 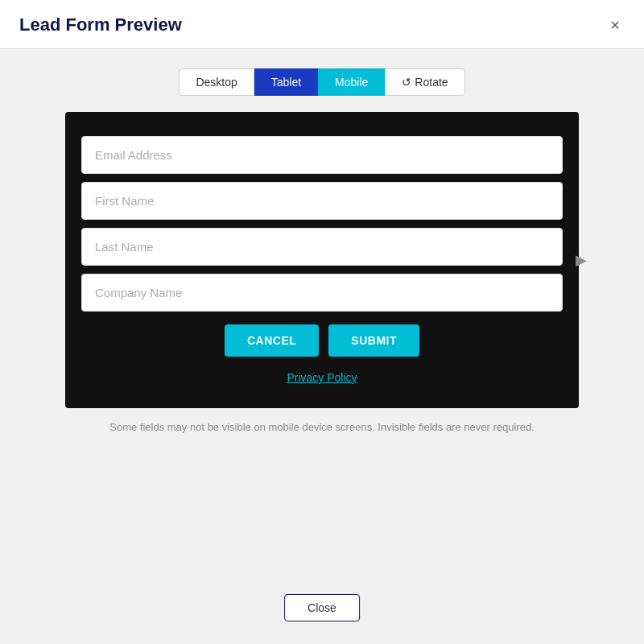 What do you see at coordinates (287, 82) in the screenshot?
I see `tab-tablet: Tablet` at bounding box center [287, 82].